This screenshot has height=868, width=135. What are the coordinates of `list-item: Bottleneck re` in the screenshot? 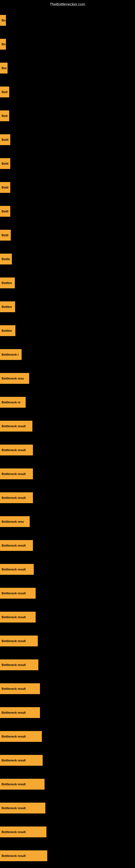 It's located at (68, 402).